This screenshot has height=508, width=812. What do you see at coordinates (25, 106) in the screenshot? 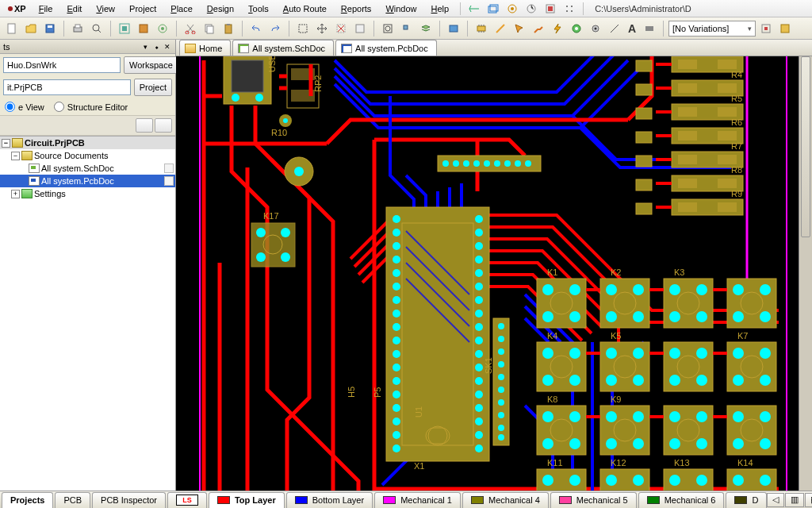
I see `file-view-radio: e View` at bounding box center [25, 106].